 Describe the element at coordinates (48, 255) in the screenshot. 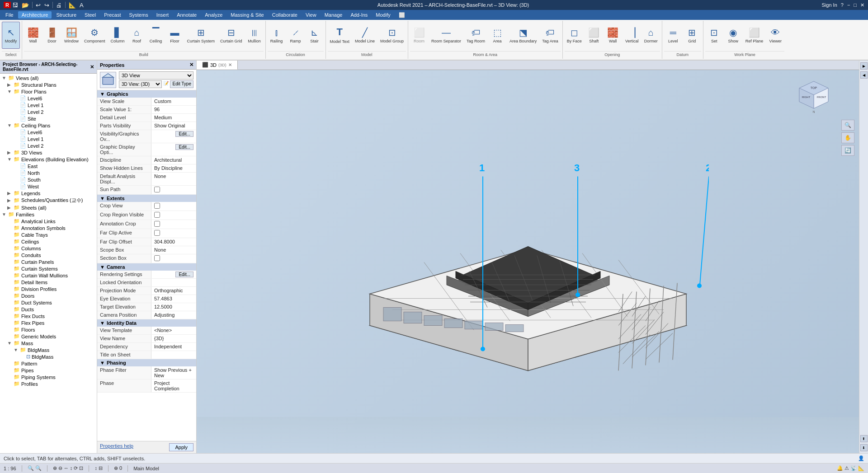

I see `tree-item: 📁Conduits` at that location.